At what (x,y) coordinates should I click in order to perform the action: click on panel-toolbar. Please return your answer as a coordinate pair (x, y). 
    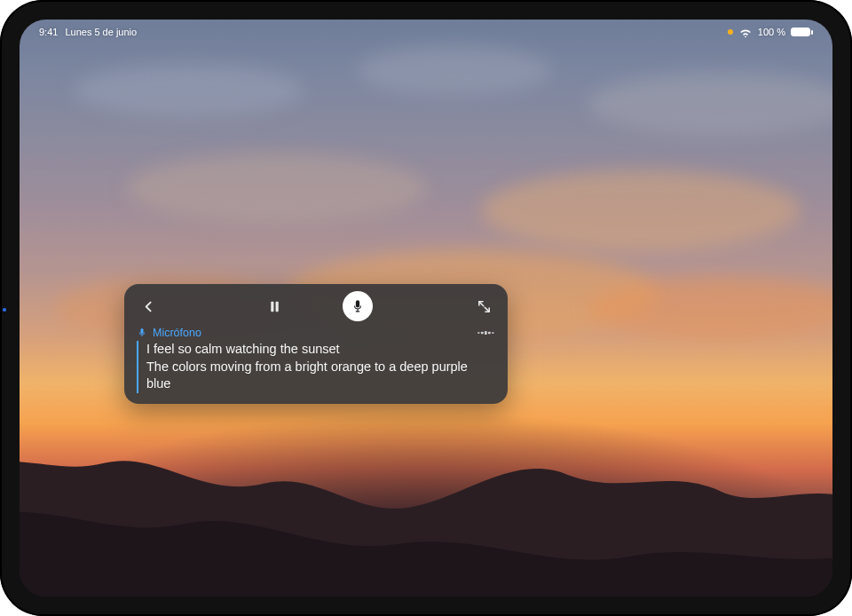
    Looking at the image, I should click on (316, 305).